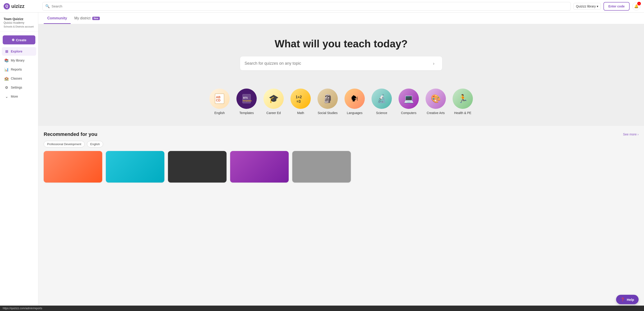 The width and height of the screenshot is (644, 311). What do you see at coordinates (336, 64) in the screenshot?
I see `hero-search-input` at bounding box center [336, 64].